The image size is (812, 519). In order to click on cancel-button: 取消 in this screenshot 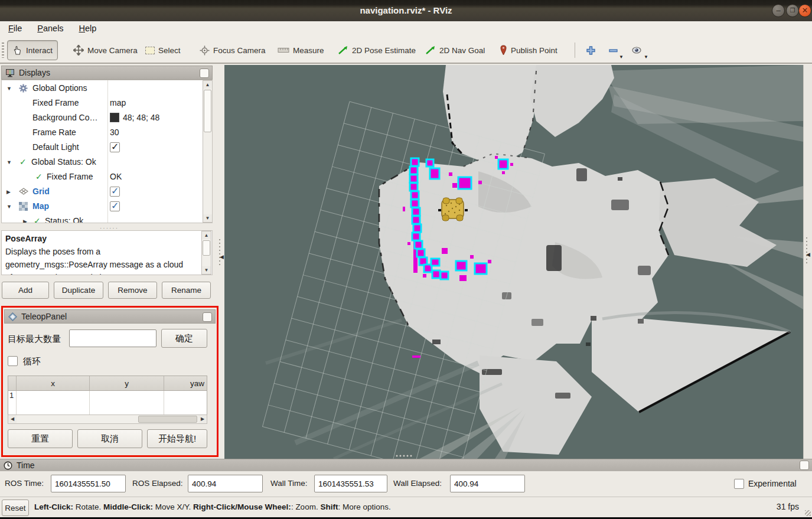, I will do `click(110, 439)`.